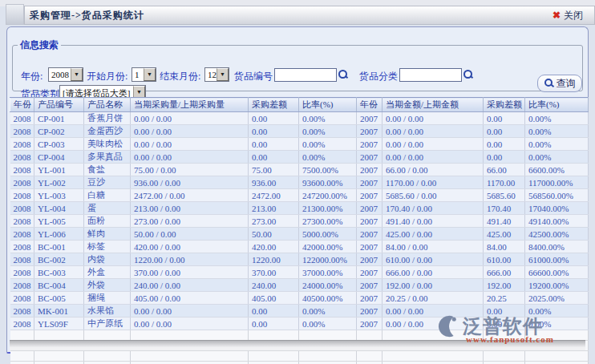 The image size is (595, 364). What do you see at coordinates (504, 247) in the screenshot?
I see `cell-amount-diff: 84.00` at bounding box center [504, 247].